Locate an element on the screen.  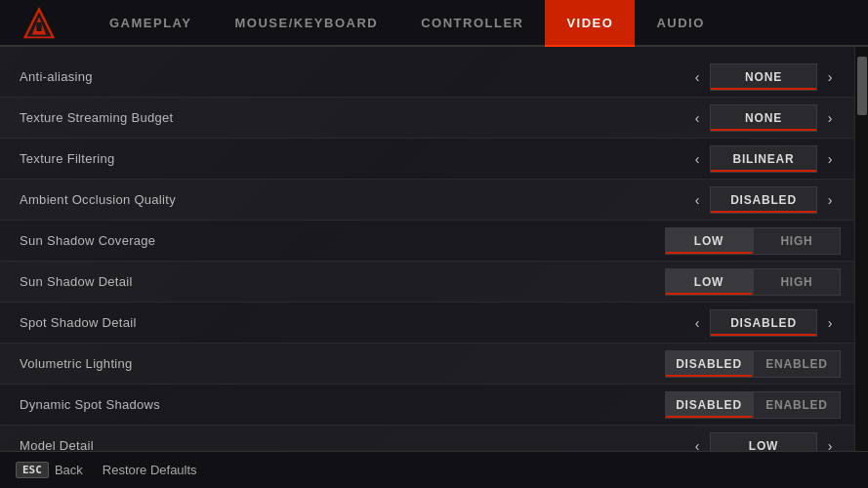
arrow-right-texture_filtering: › is located at coordinates (830, 159).